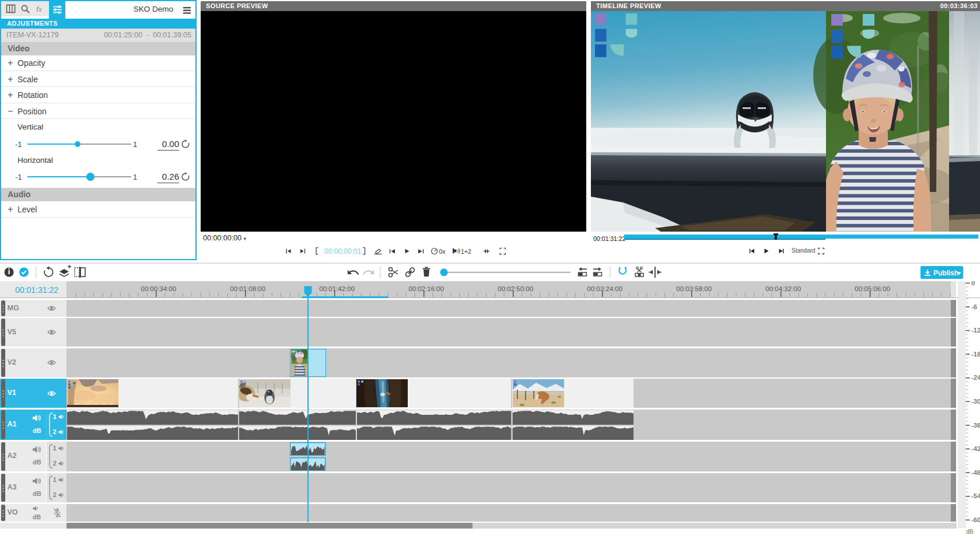 This screenshot has height=535, width=980. I want to click on svg-text: 00:05:06:00, so click(873, 289).